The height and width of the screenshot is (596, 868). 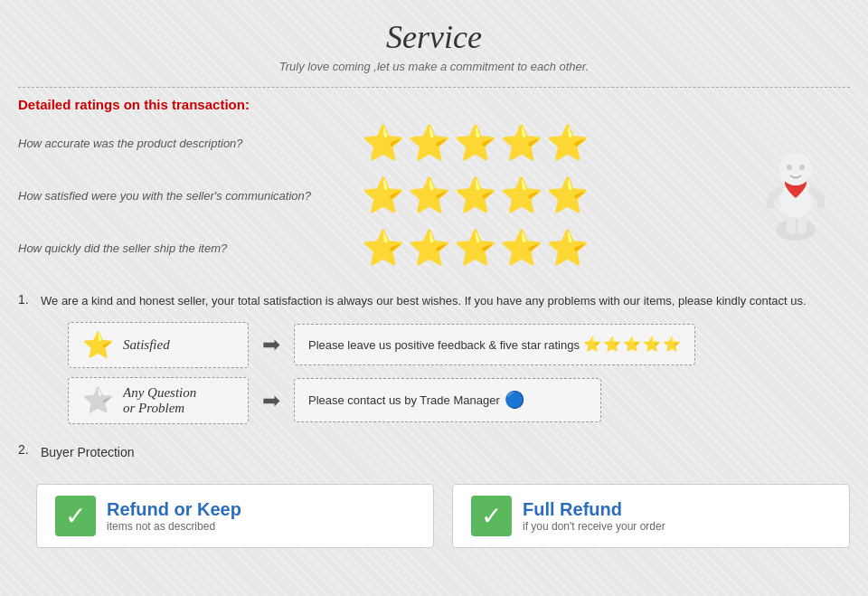 What do you see at coordinates (380, 248) in the screenshot?
I see `rating-row-3: How quickly did the seller ship the item…` at bounding box center [380, 248].